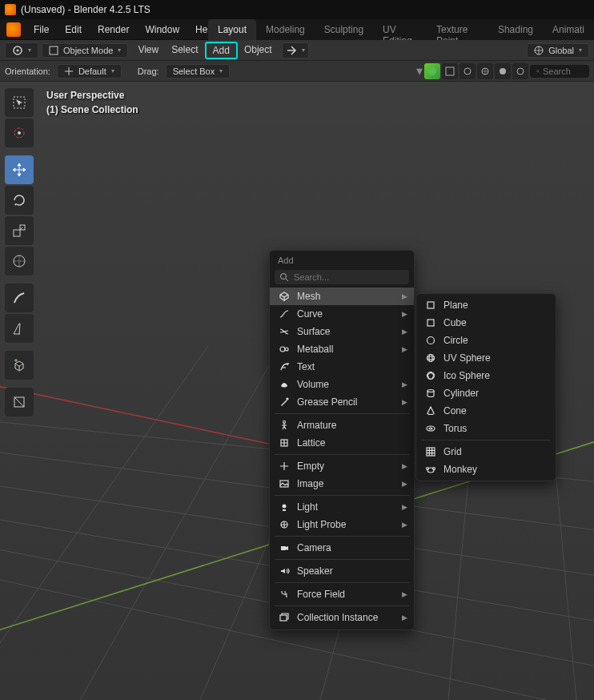  Describe the element at coordinates (486, 358) in the screenshot. I see `mesh-item-uv-sphere: UV Sphere` at that location.